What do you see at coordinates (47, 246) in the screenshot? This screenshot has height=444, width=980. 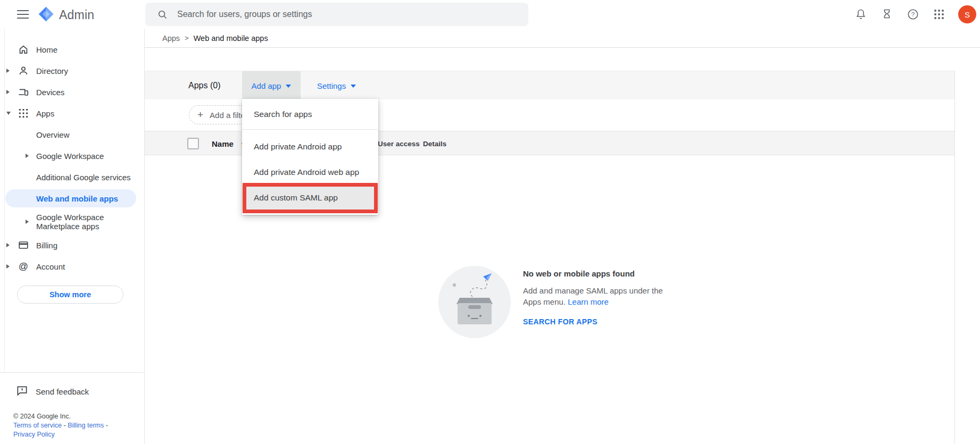 I see `sidebar-item-label: Billing` at bounding box center [47, 246].